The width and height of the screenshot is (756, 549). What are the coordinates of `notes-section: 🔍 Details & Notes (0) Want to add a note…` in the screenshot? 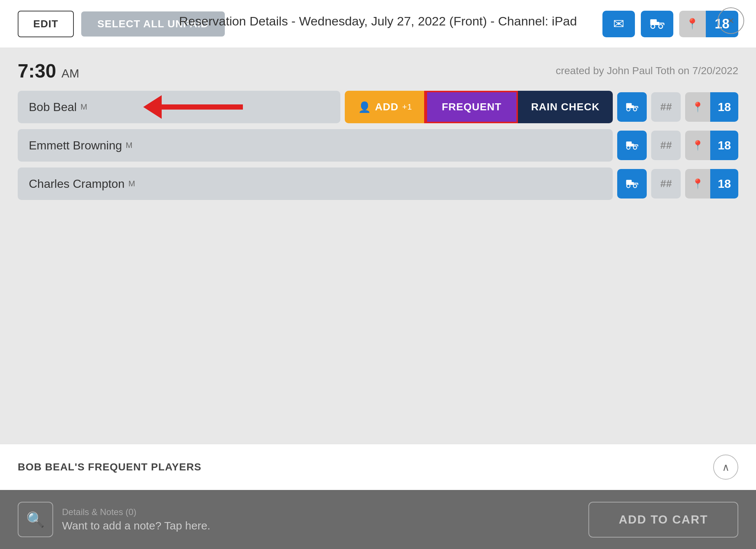 It's located at (114, 519).